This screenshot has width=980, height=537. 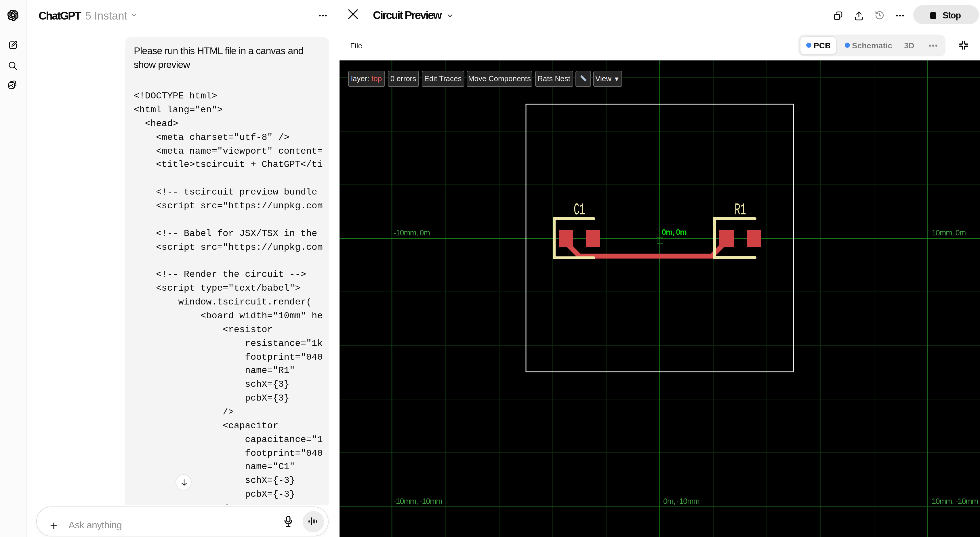 What do you see at coordinates (412, 233) in the screenshot?
I see `svg-text: -10mm, 0m` at bounding box center [412, 233].